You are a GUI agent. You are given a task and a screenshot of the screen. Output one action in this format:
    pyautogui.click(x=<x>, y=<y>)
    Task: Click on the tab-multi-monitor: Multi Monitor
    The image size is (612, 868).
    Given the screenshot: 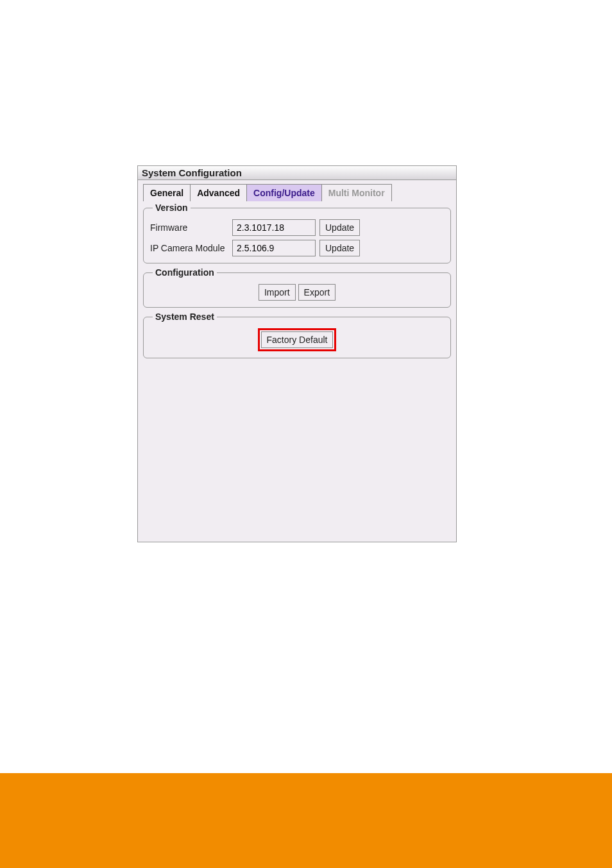 What is the action you would take?
    pyautogui.click(x=357, y=192)
    